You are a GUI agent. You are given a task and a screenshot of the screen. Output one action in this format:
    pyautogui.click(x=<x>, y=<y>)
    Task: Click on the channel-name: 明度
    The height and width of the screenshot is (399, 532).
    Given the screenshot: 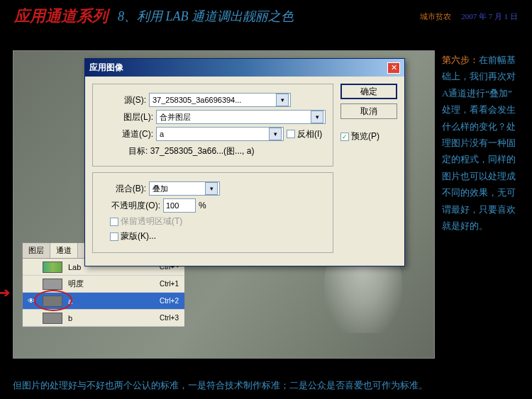 What is the action you would take?
    pyautogui.click(x=107, y=283)
    